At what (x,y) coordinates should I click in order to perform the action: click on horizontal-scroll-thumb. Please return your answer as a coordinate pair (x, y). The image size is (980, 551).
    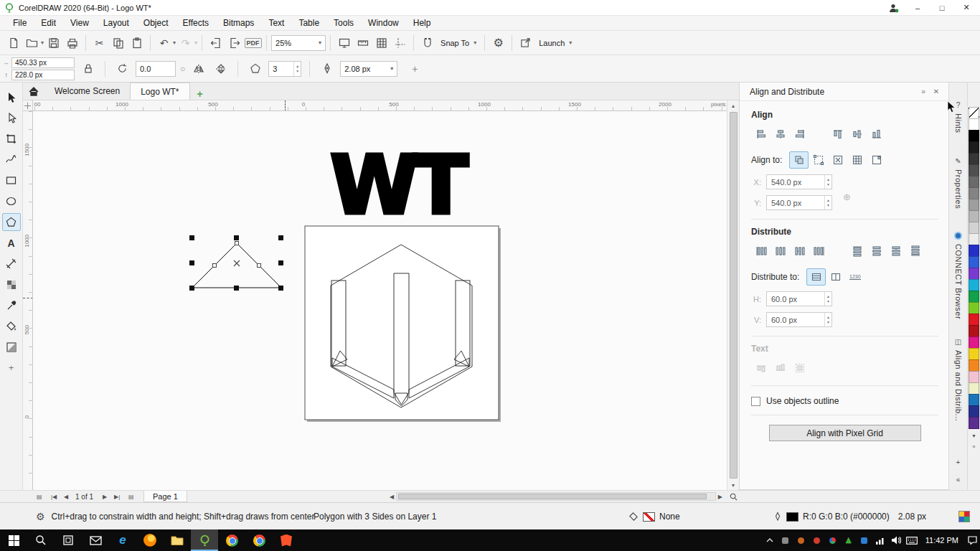
    Looking at the image, I should click on (552, 496).